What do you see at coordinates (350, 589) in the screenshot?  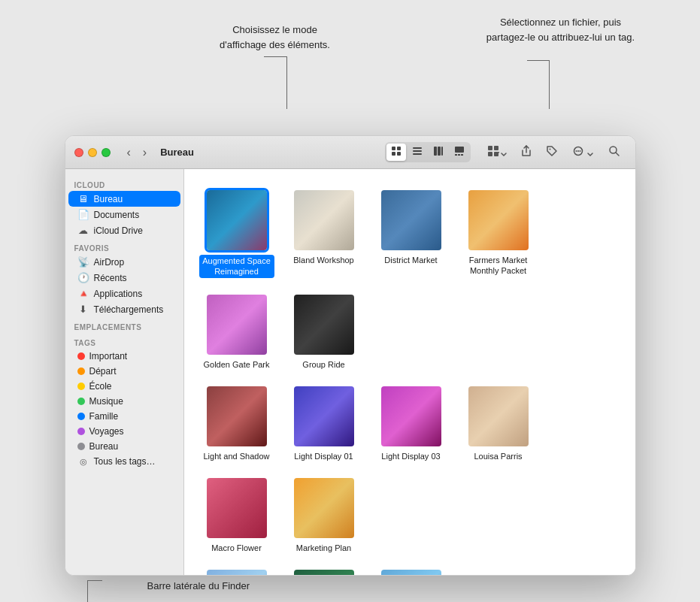 I see `bottom-callout-area: Barre latérale du Finder` at bounding box center [350, 589].